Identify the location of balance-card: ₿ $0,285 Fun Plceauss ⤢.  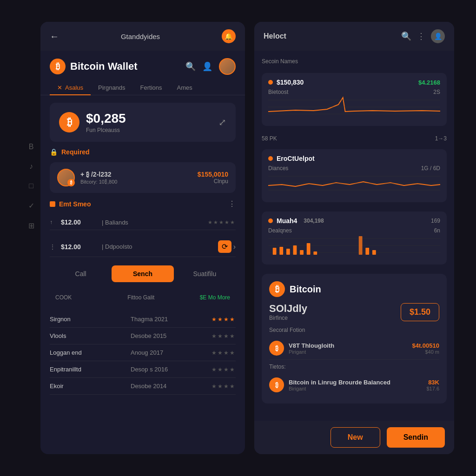
(143, 122).